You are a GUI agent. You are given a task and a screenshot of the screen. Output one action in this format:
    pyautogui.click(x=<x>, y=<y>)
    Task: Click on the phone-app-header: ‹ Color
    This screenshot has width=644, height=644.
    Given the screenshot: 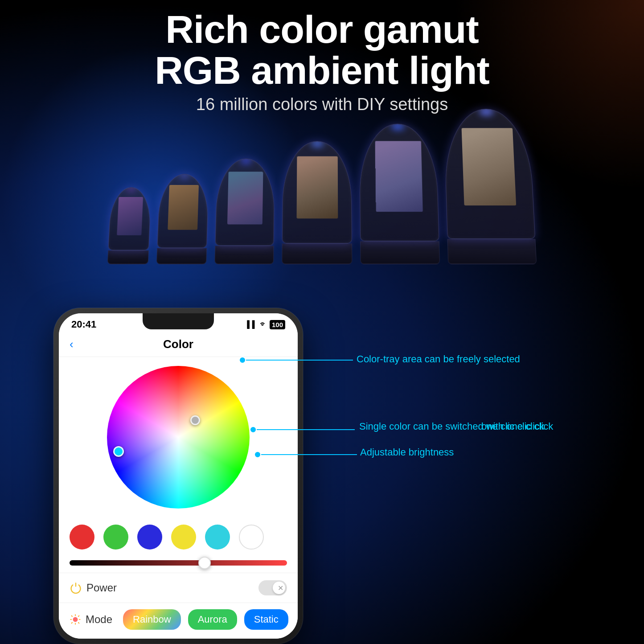 What is the action you would take?
    pyautogui.click(x=178, y=345)
    